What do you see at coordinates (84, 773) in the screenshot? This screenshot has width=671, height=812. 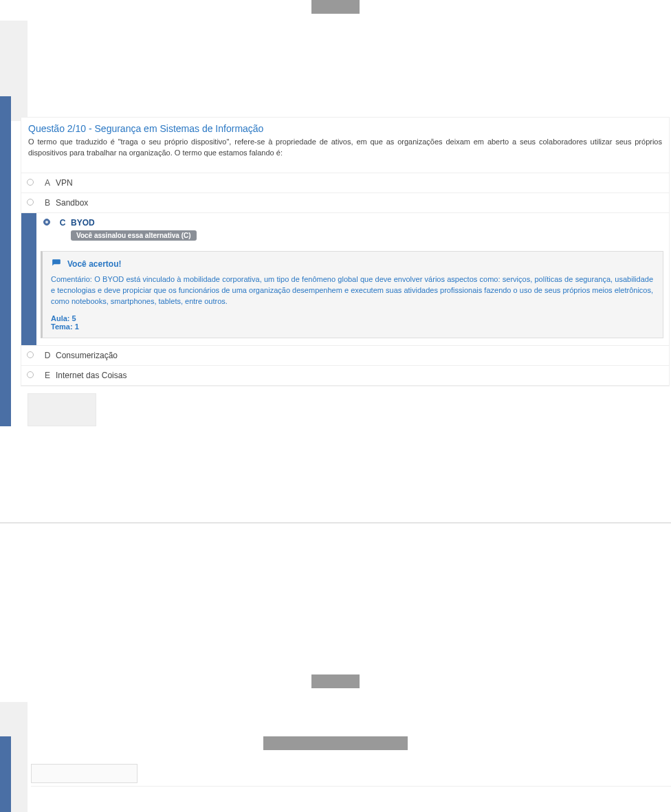 I see `placeholder-box` at bounding box center [84, 773].